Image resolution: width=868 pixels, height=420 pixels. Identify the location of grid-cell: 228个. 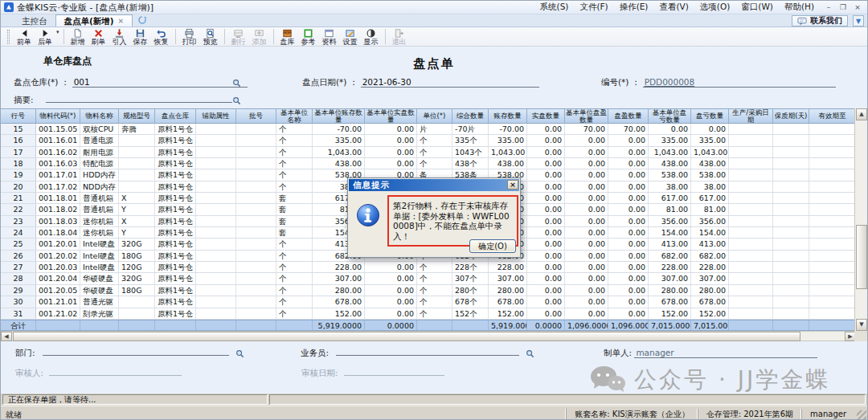
(471, 267).